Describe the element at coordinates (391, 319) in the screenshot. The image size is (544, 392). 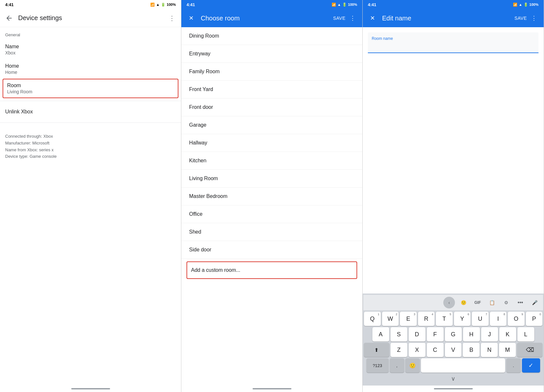
I see `key-w: 2W` at that location.